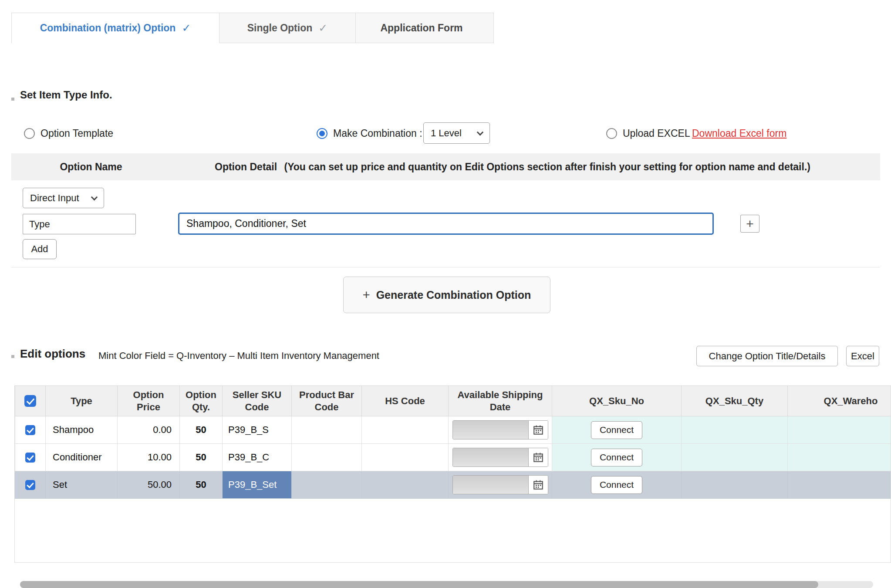 This screenshot has width=891, height=588. Describe the element at coordinates (82, 485) in the screenshot. I see `cell-type: Set` at that location.